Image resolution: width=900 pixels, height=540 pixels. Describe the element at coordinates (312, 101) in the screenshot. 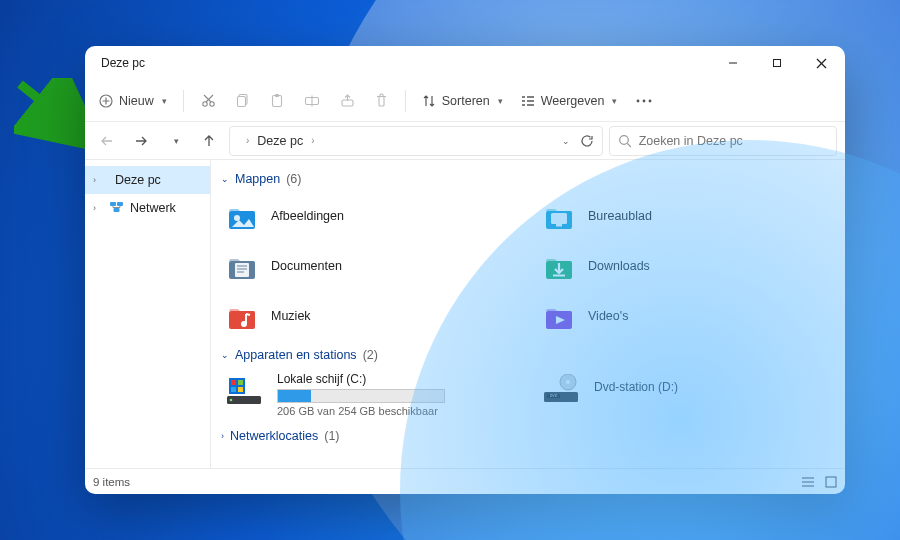

I see `rename-button` at that location.